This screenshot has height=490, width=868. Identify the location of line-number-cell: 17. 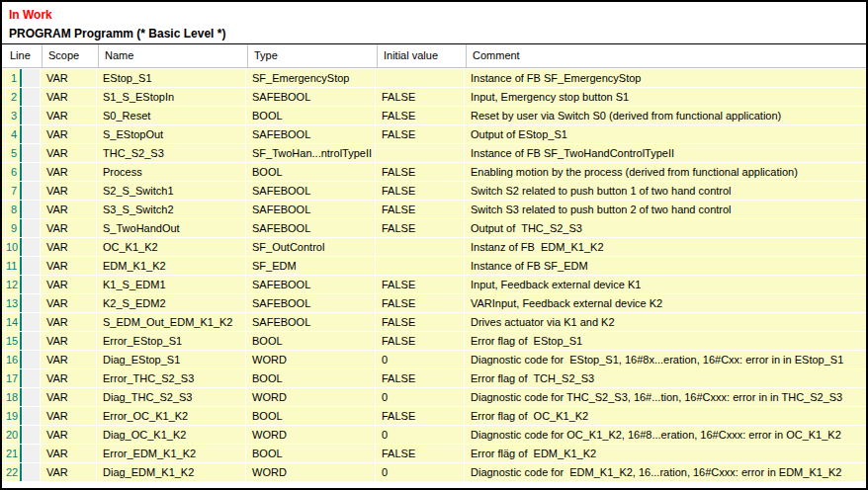
(14, 378).